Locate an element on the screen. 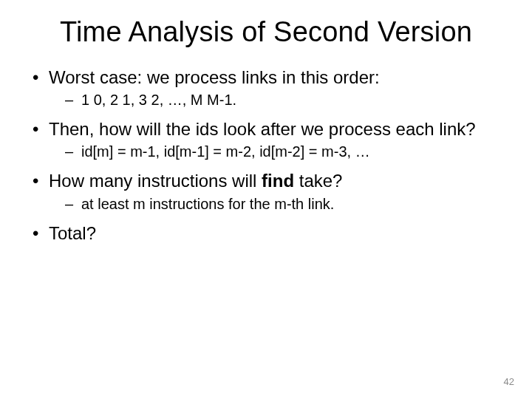 The width and height of the screenshot is (532, 399). bullet-item: Worst case: we process links in this ord… is located at coordinates (266, 88).